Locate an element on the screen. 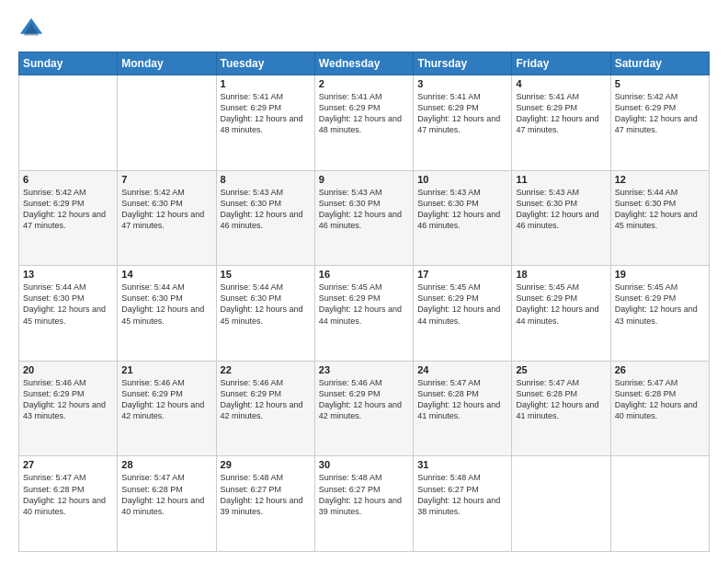 This screenshot has height=563, width=728. calendar-cell: 5Sunrise: 5:42 AM Sunset: 6:29 PM Daylig… is located at coordinates (660, 123).